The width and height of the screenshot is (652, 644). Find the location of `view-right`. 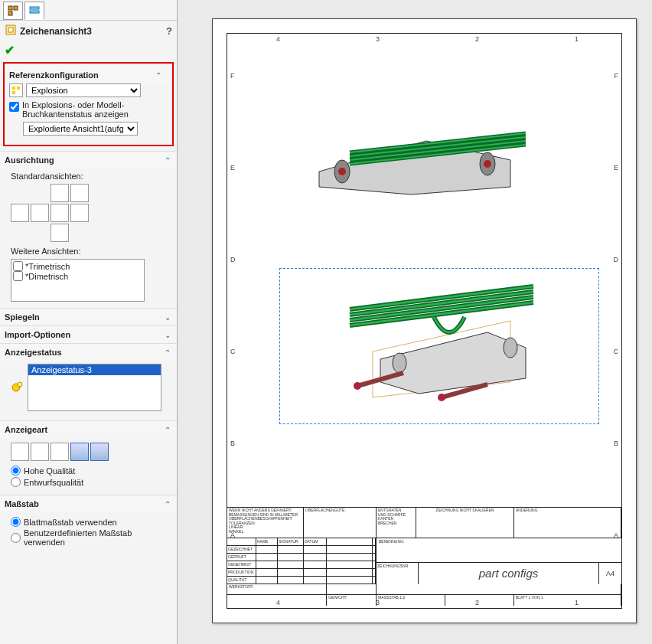

view-right is located at coordinates (60, 213).